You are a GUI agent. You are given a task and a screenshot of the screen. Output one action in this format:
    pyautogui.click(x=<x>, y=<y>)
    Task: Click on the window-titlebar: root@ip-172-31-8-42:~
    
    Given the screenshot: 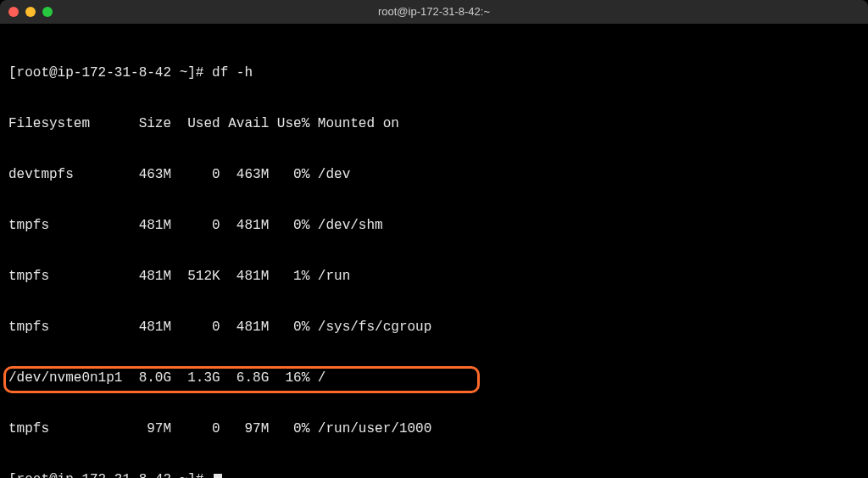 What is the action you would take?
    pyautogui.click(x=434, y=12)
    